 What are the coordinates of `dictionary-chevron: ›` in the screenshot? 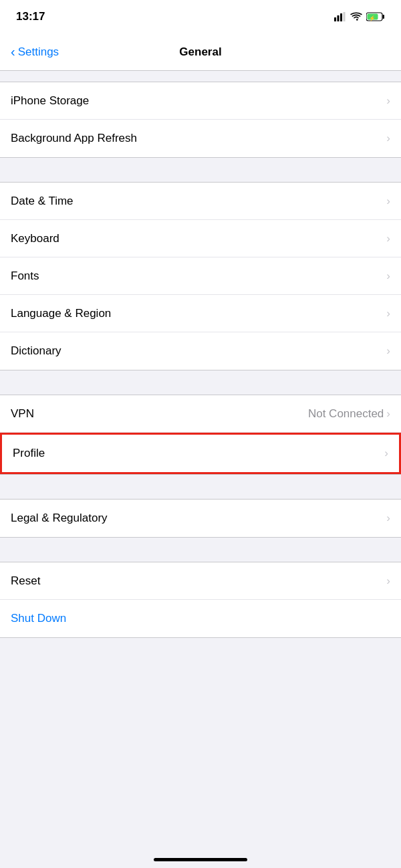 It's located at (388, 351).